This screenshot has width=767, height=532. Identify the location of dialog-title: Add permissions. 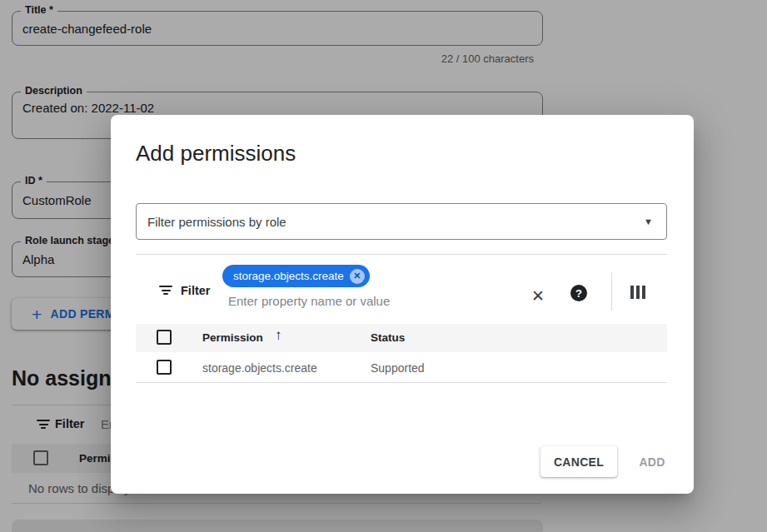
(216, 153).